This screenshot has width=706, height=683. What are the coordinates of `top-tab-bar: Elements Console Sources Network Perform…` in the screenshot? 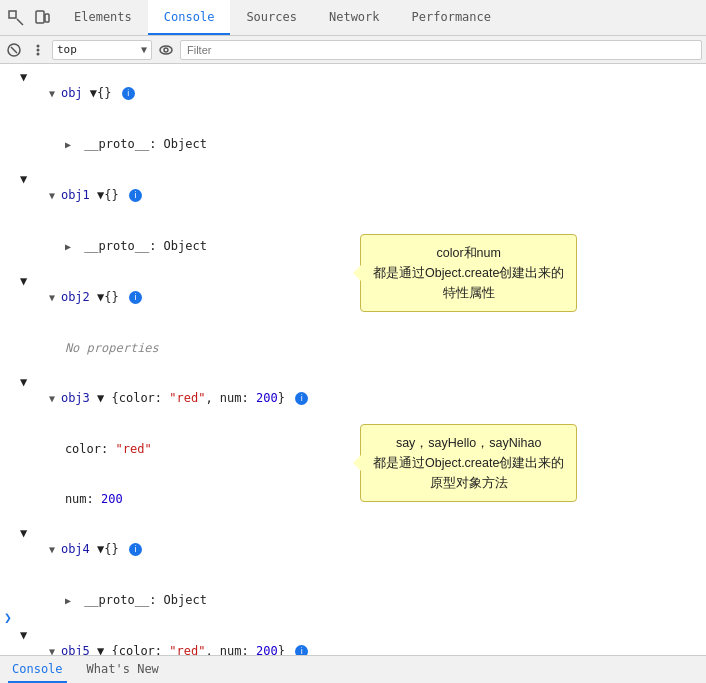 It's located at (353, 18).